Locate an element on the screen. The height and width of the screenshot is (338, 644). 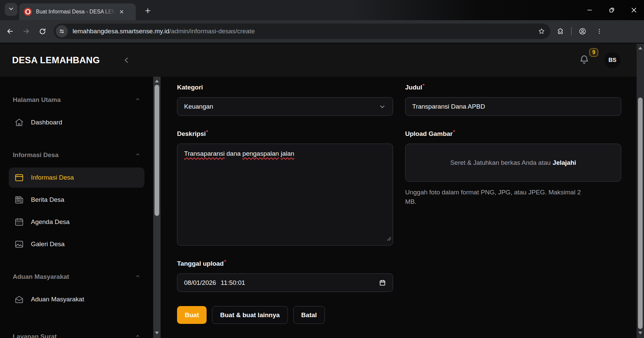
tab-search-button is located at coordinates (11, 9).